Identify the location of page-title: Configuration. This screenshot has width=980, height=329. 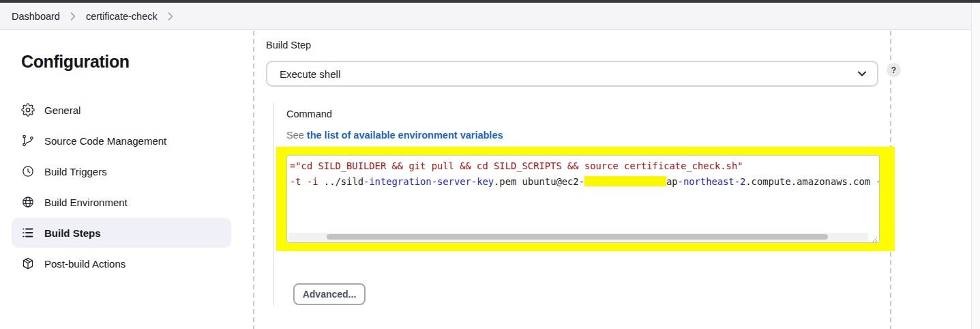
(75, 61).